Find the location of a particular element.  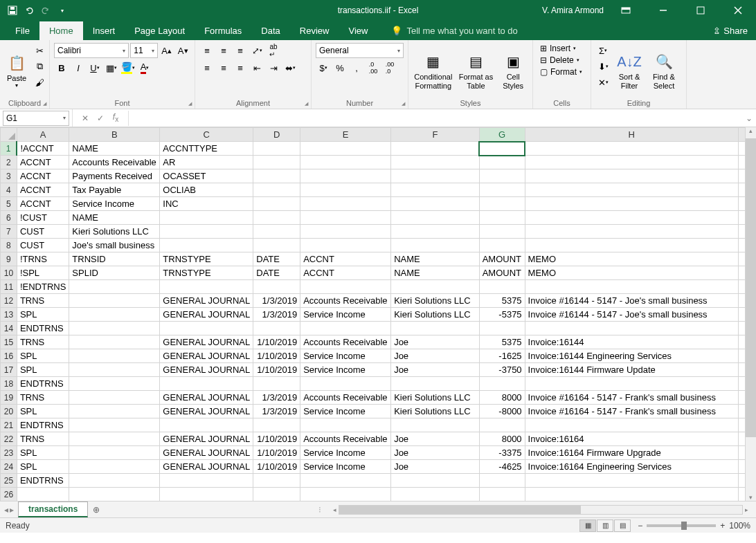

cell: Joe's small business is located at coordinates (115, 246).